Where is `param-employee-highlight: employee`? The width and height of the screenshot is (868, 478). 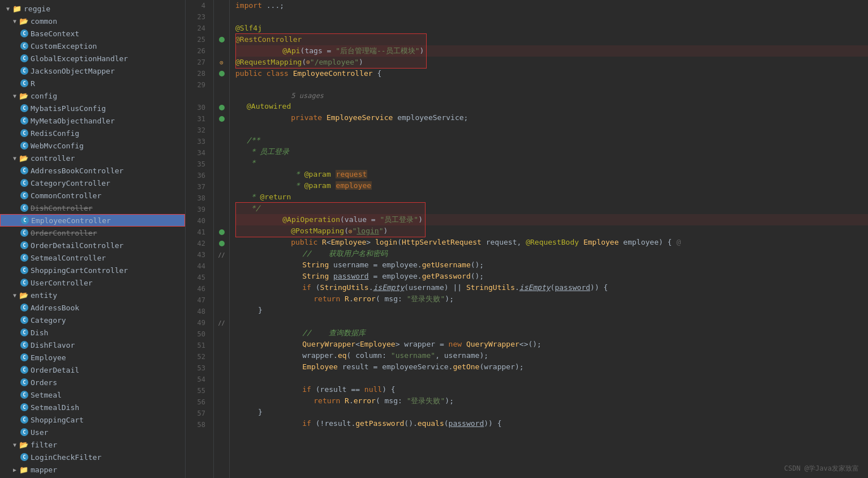 param-employee-highlight: employee is located at coordinates (354, 186).